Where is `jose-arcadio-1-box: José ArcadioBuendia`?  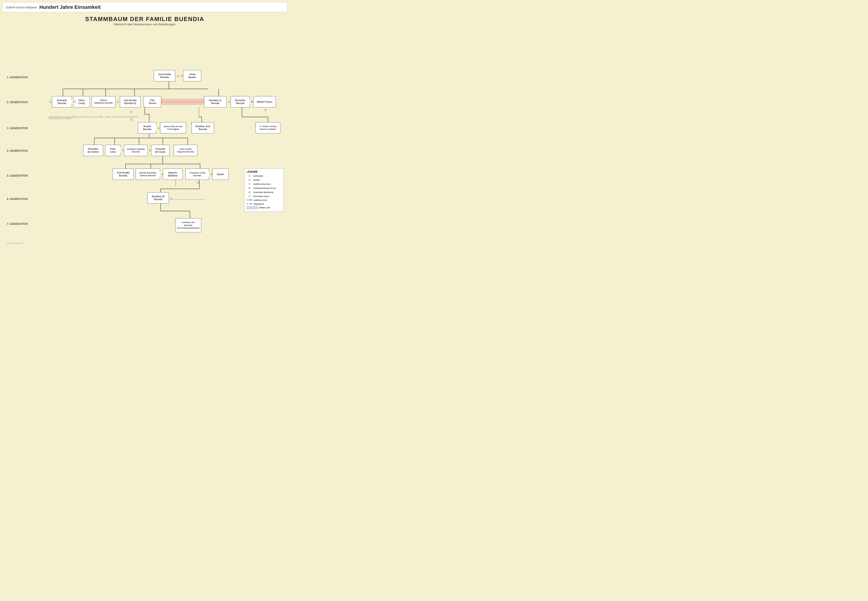
jose-arcadio-1-box: José ArcadioBuendia is located at coordinates (164, 76).